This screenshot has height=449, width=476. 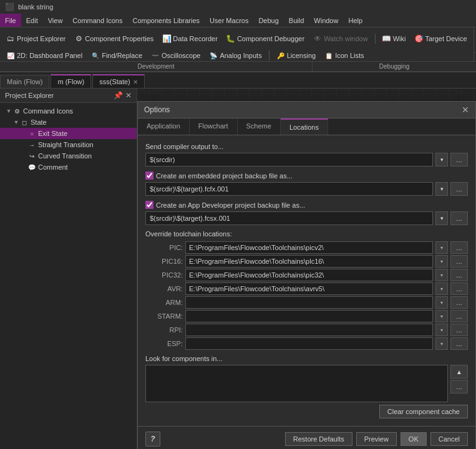 What do you see at coordinates (442, 330) in the screenshot?
I see `toolchain-rpi-arrow: ▾` at bounding box center [442, 330].